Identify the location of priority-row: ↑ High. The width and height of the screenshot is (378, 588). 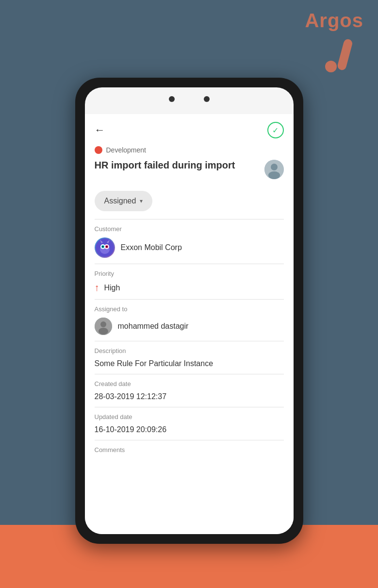
(189, 287).